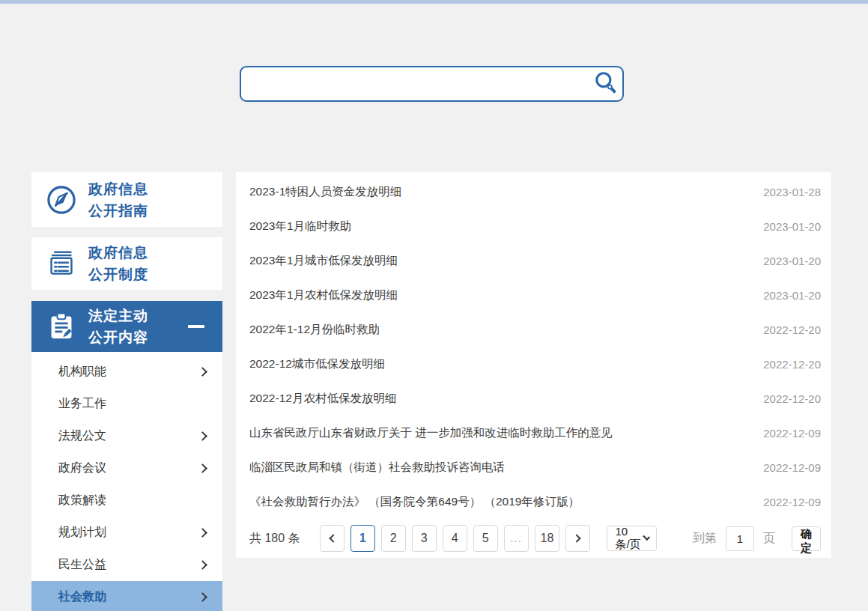 The height and width of the screenshot is (611, 868). What do you see at coordinates (394, 538) in the screenshot?
I see `page-button-2: 2` at bounding box center [394, 538].